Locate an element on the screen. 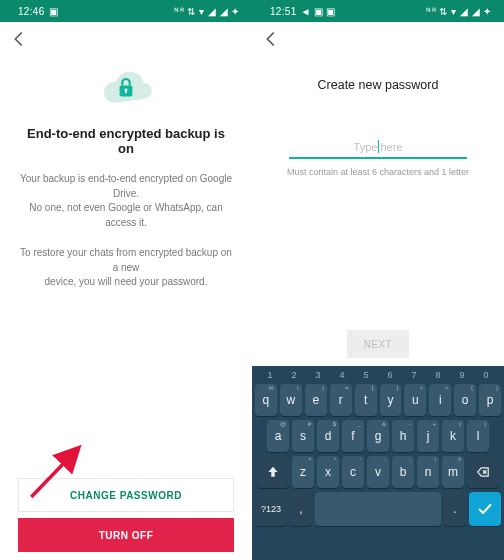  status-time: 12:46 is located at coordinates (32, 12).